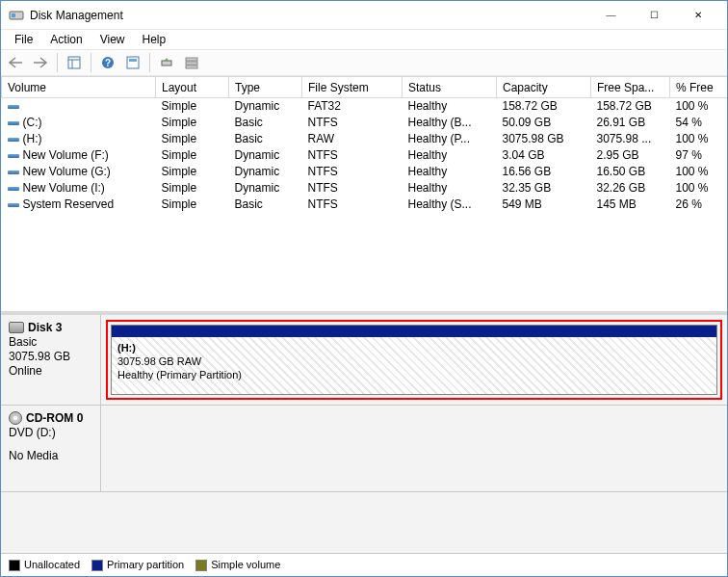 The width and height of the screenshot is (728, 577). I want to click on forward-button, so click(40, 63).